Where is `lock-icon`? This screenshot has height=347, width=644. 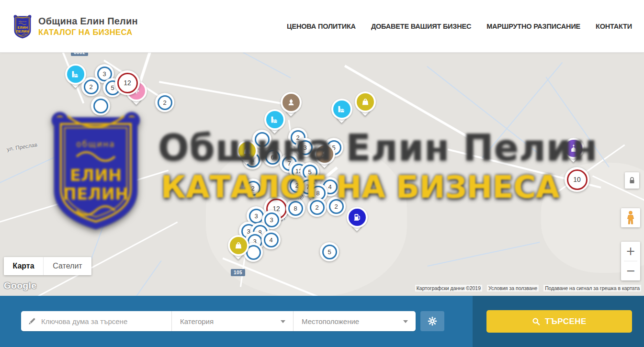 lock-icon is located at coordinates (632, 180).